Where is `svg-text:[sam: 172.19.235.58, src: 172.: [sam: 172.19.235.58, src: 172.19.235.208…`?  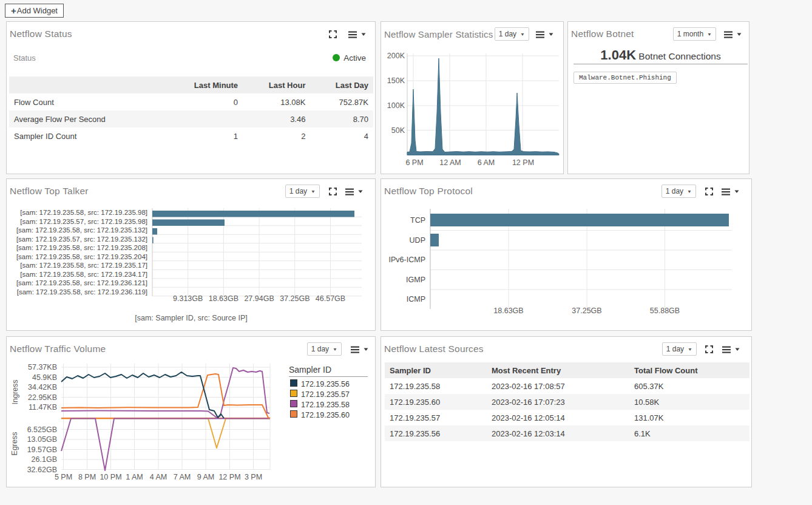
svg-text:[sam: 172.19.235.58, src: 172.: [sam: 172.19.235.58, src: 172.19.235.208… is located at coordinates (82, 248).